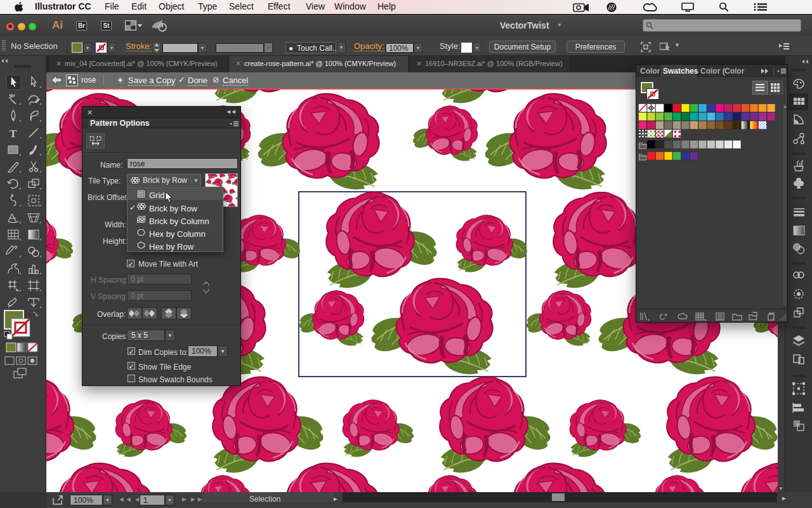 The width and height of the screenshot is (812, 508). I want to click on svg-text: T, so click(13, 133).